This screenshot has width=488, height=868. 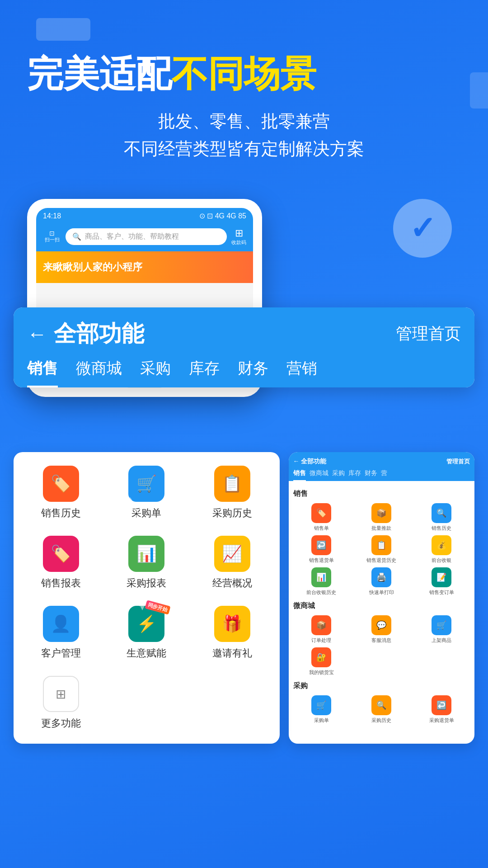 I want to click on hero-subtitle-line1: 批发、零售、批零兼营, so click(x=244, y=121).